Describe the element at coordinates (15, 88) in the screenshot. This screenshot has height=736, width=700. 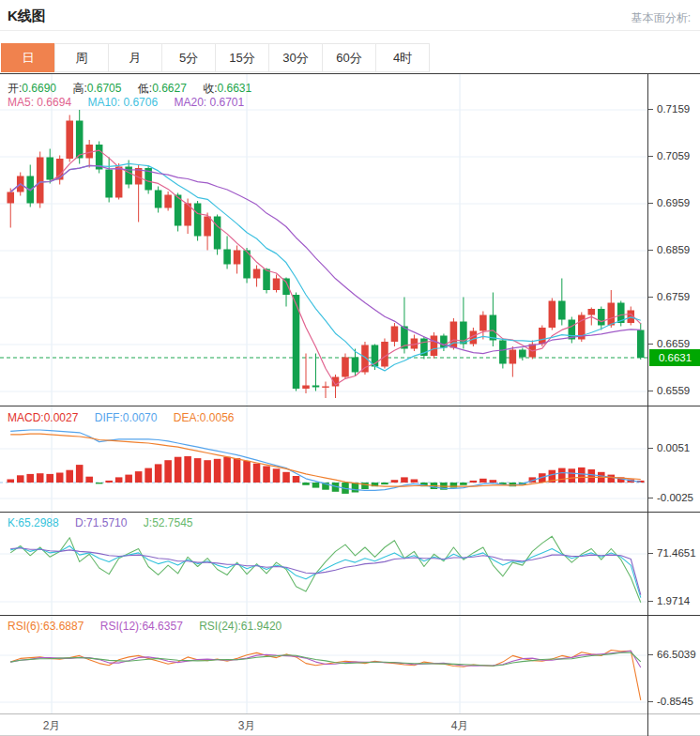
I see `open-label: 开:` at that location.